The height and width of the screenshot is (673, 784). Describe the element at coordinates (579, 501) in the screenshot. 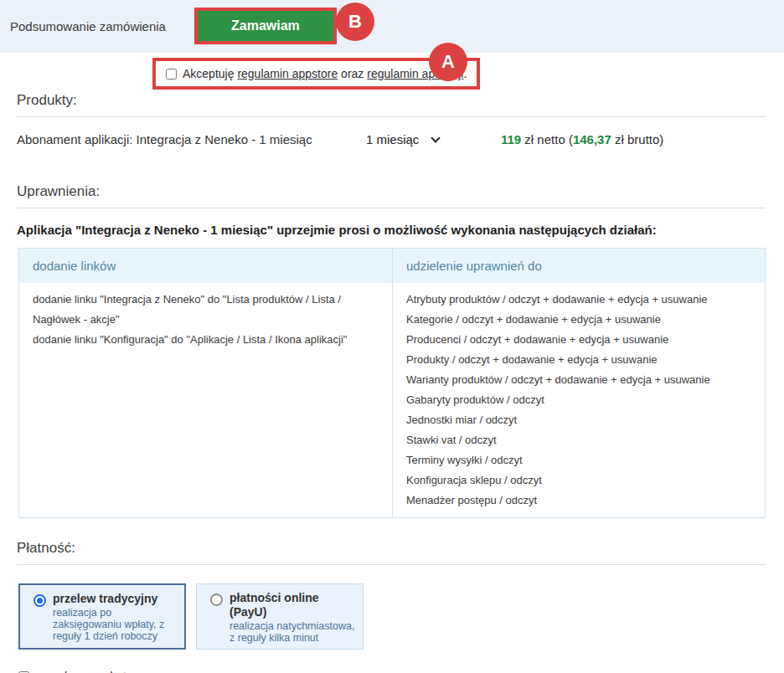

I see `permission-item: Menadżer postępu / odczyt` at that location.